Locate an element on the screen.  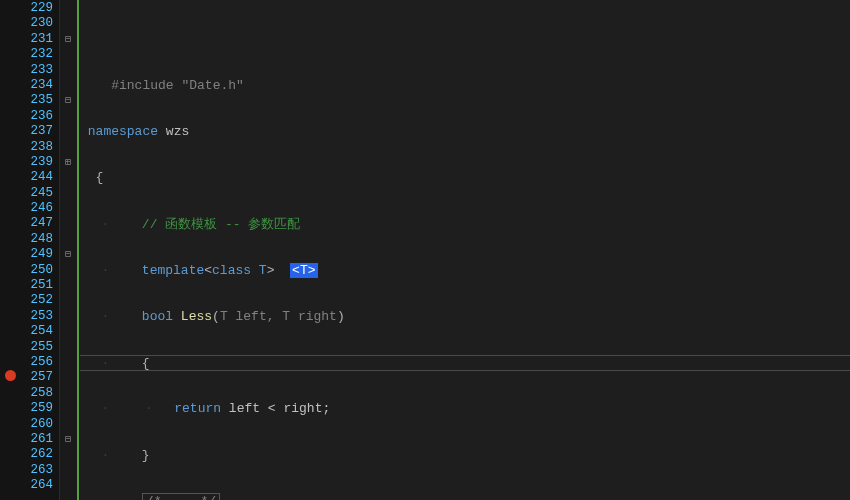
line-number: 260 is located at coordinates (36, 424).